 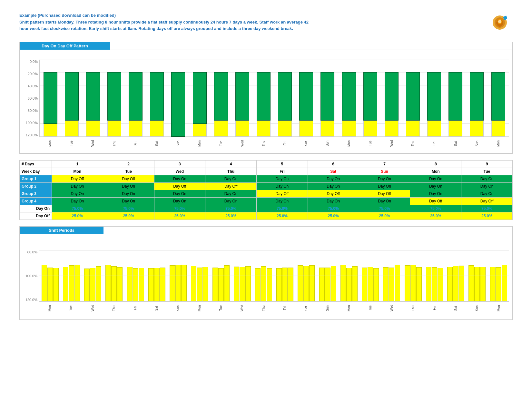 What do you see at coordinates (306, 143) in the screenshot?
I see `x-label: Sat` at bounding box center [306, 143].